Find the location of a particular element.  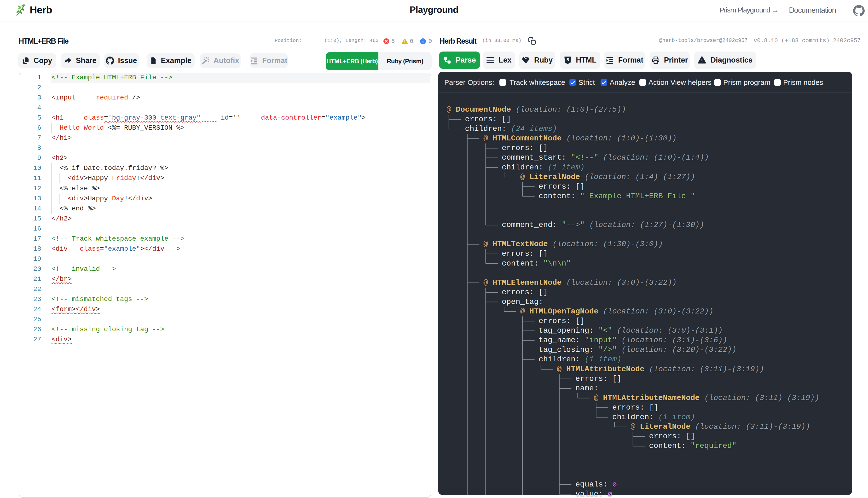

svg-text: 5 is located at coordinates (568, 60).